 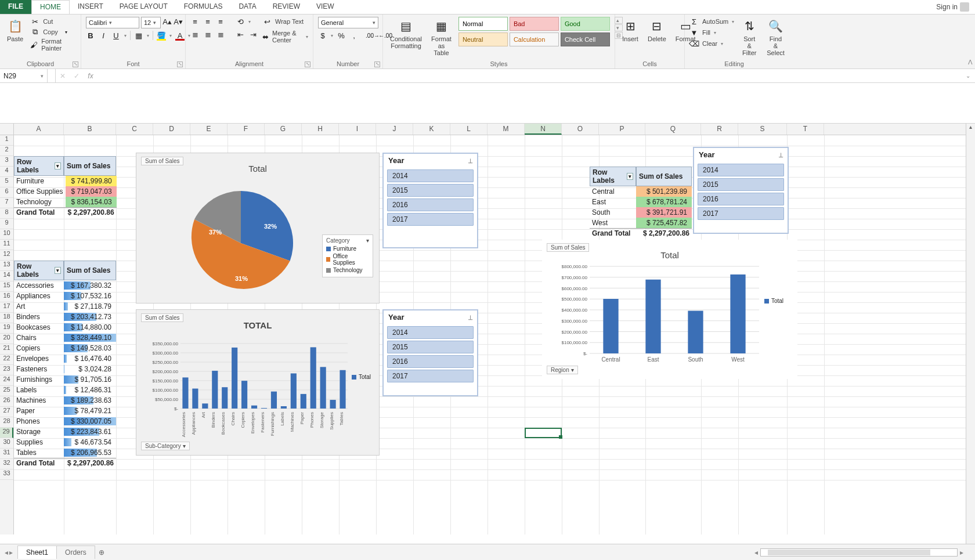 What do you see at coordinates (39, 129) in the screenshot?
I see `column-header-A: A` at bounding box center [39, 129].